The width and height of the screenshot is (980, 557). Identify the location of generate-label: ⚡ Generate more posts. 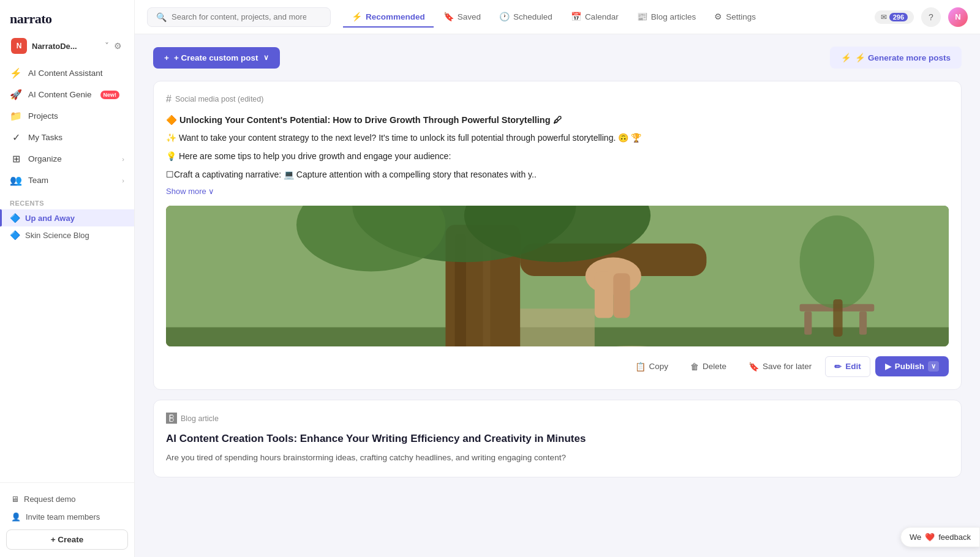
(903, 58).